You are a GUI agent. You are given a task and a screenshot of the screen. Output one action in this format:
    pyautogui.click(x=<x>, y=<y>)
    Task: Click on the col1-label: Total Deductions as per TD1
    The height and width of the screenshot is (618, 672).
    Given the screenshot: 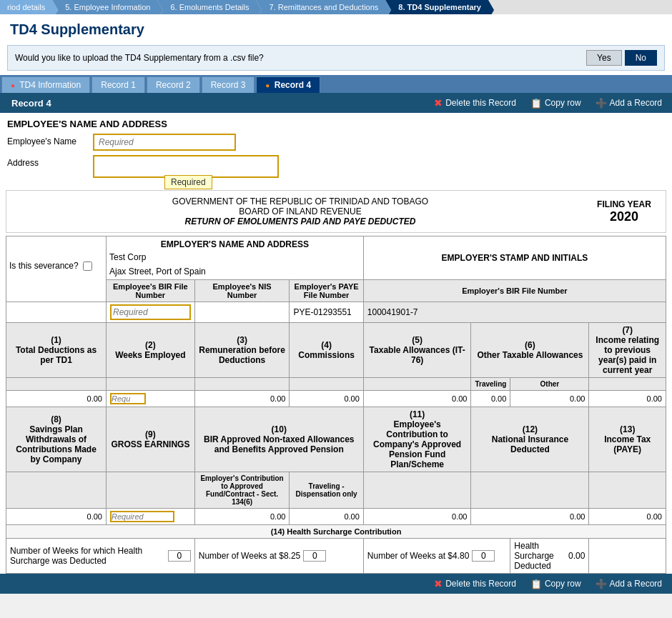 What is the action you would take?
    pyautogui.click(x=56, y=355)
    